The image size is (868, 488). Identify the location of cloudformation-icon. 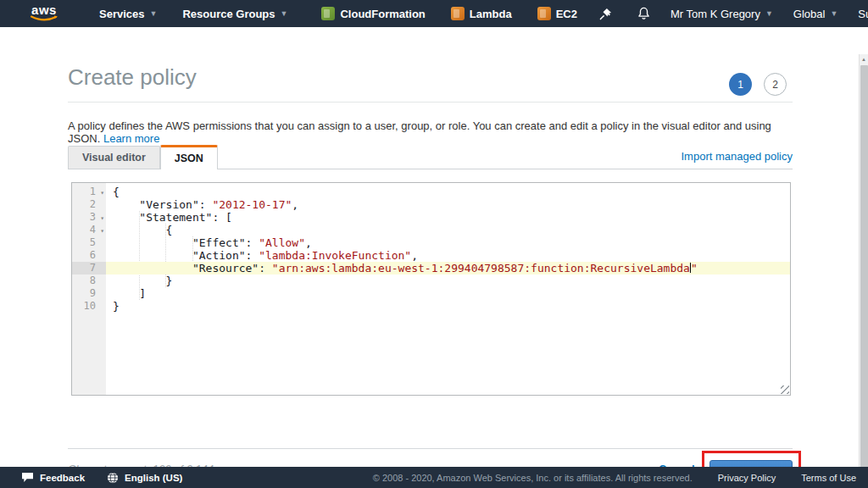
(328, 14).